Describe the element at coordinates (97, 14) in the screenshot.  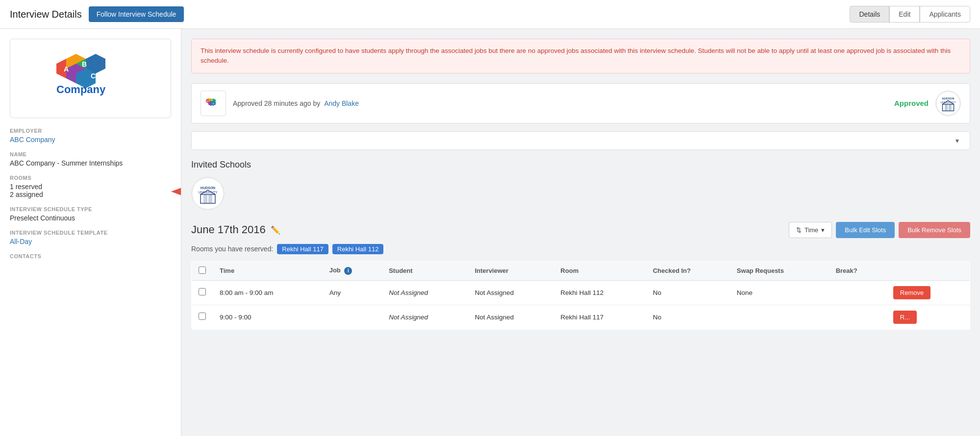
I see `header-left: Interview Details Follow Interview Sched…` at that location.